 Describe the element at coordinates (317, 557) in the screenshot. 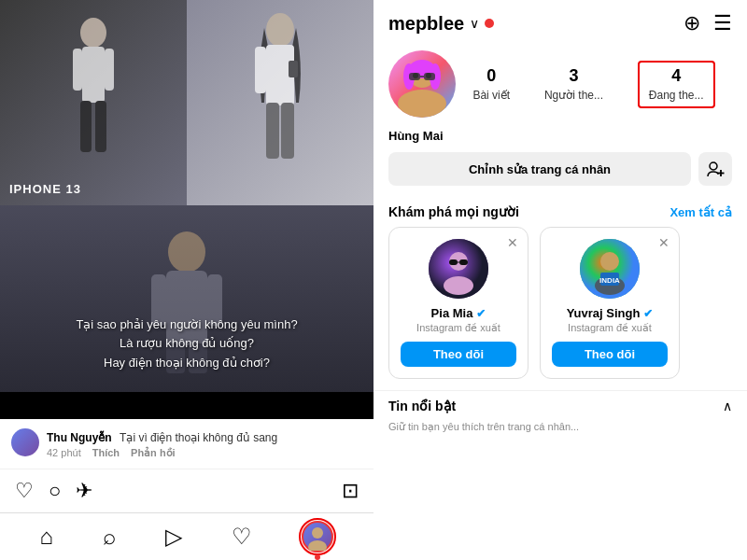

I see `active-dot` at that location.